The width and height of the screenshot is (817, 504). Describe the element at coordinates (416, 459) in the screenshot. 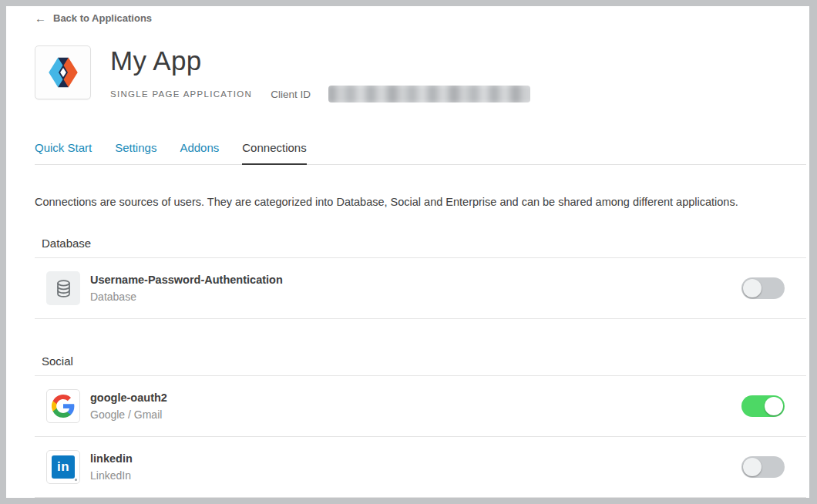

I see `connection-name: linkedin` at that location.